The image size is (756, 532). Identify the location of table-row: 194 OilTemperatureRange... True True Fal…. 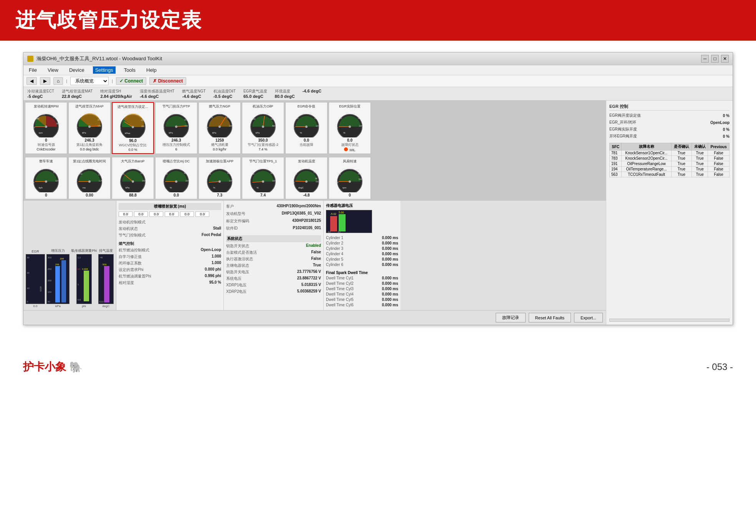
(670, 169).